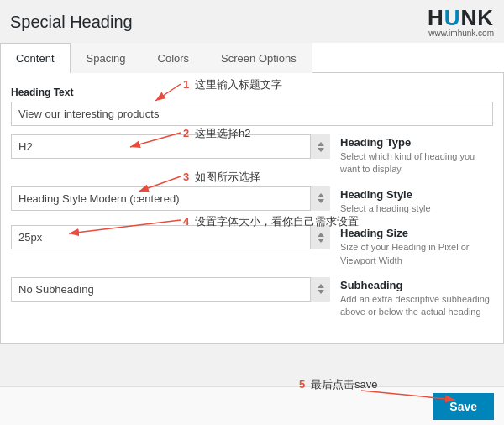 This screenshot has height=425, width=504. Describe the element at coordinates (252, 22) in the screenshot. I see `page-header: Special Heading HUNK www.imhunk.com` at that location.